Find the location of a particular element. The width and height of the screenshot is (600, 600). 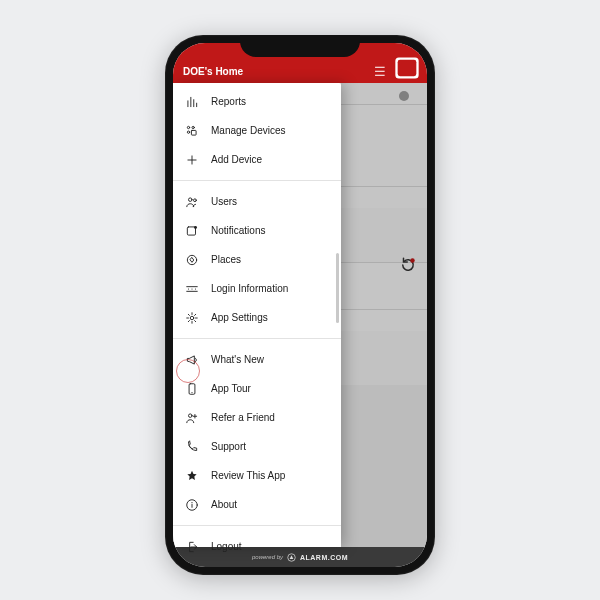

sidebar-item-whats-new: What's New is located at coordinates (257, 360).